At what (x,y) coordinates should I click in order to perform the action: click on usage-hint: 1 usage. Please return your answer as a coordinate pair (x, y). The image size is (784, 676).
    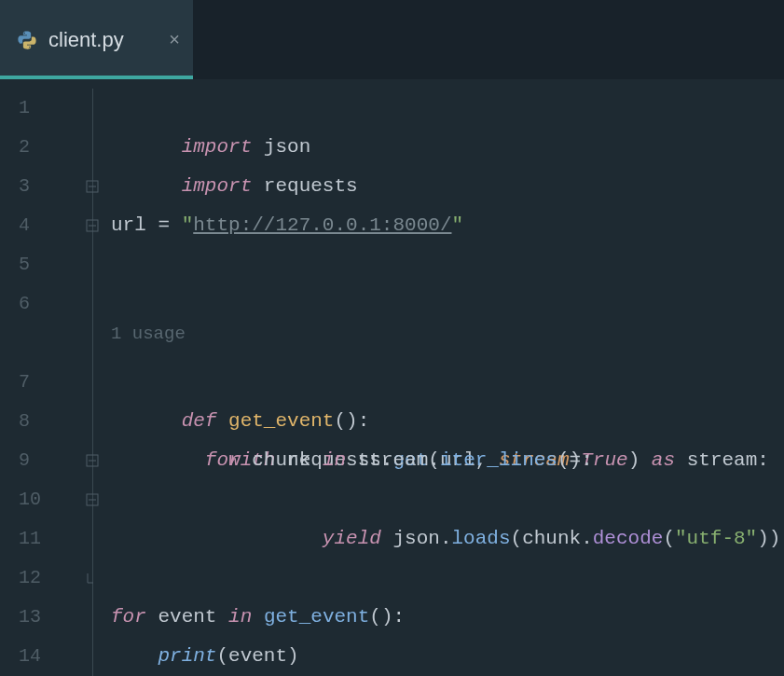
    Looking at the image, I should click on (148, 334).